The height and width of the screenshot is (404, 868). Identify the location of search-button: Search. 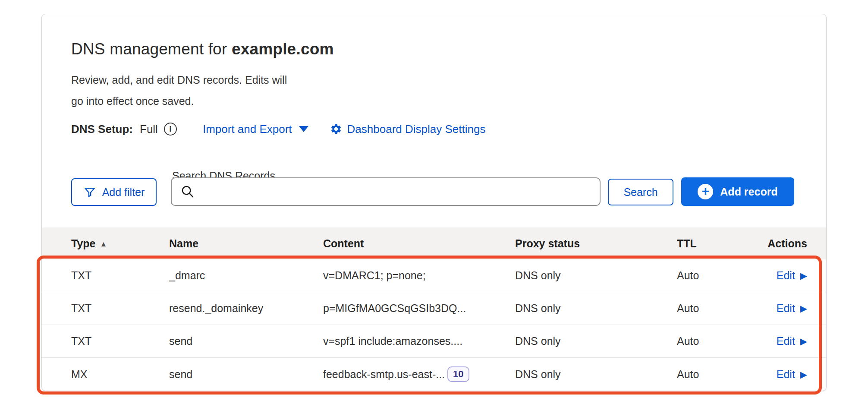
(641, 192).